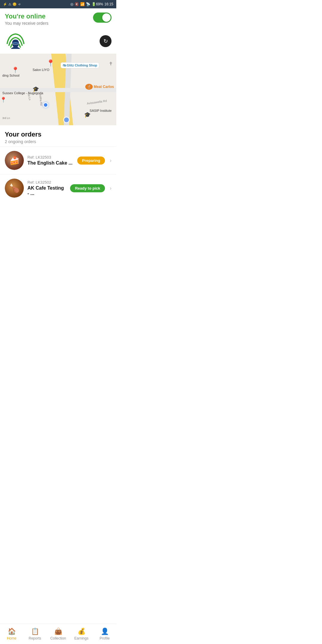  What do you see at coordinates (58, 89) in the screenshot?
I see `map-container: Salon LIYO ding School Sussex College - …` at bounding box center [58, 89].